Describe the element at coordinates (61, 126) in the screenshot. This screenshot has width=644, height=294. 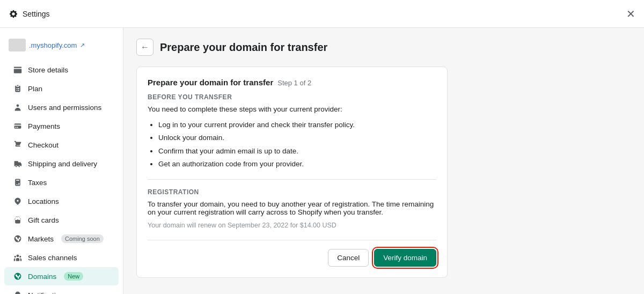
I see `nav-item-payments: Payments` at that location.